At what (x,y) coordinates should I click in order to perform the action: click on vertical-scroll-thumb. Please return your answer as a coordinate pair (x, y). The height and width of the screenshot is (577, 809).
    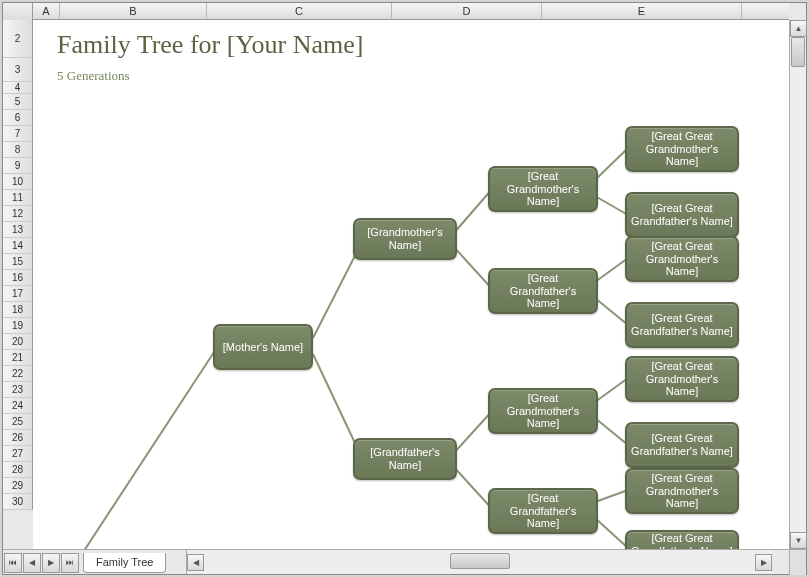
    Looking at the image, I should click on (798, 52).